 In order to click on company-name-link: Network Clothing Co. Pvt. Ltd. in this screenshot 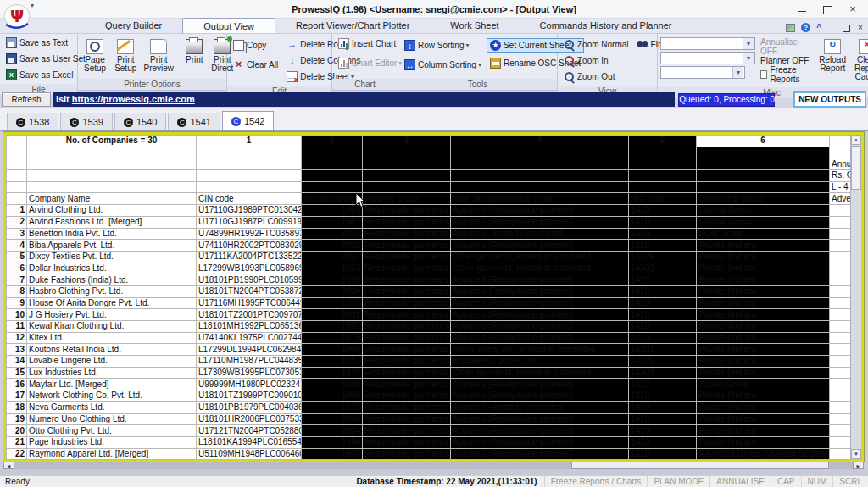, I will do `click(112, 396)`.